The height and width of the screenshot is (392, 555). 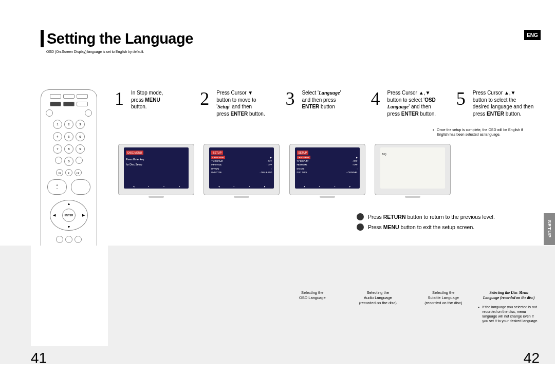 What do you see at coordinates (147, 105) in the screenshot?
I see `step-text: In Stop mode,press MENUbutton.` at bounding box center [147, 105].